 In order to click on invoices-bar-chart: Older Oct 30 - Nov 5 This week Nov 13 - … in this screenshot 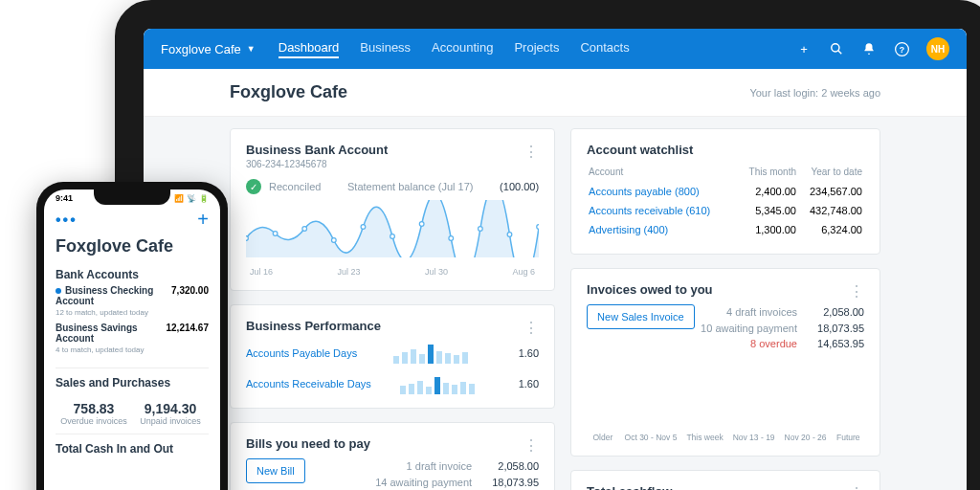, I will do `click(725, 404)`.